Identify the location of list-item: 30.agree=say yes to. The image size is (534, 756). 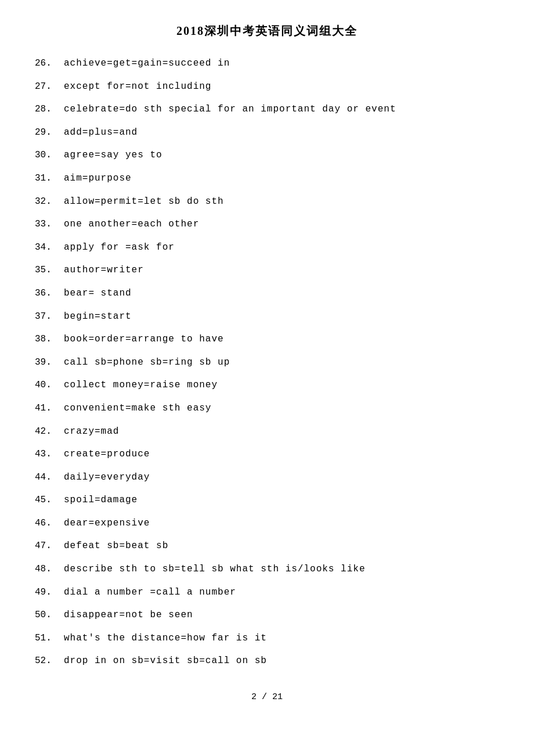
(267, 156).